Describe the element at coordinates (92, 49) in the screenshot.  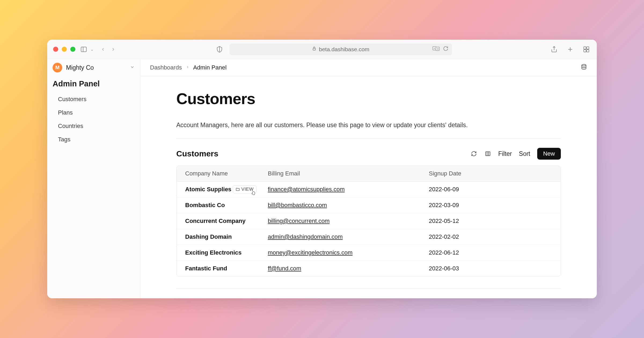
I see `sidebar-dropdown-icon: ⌄` at that location.